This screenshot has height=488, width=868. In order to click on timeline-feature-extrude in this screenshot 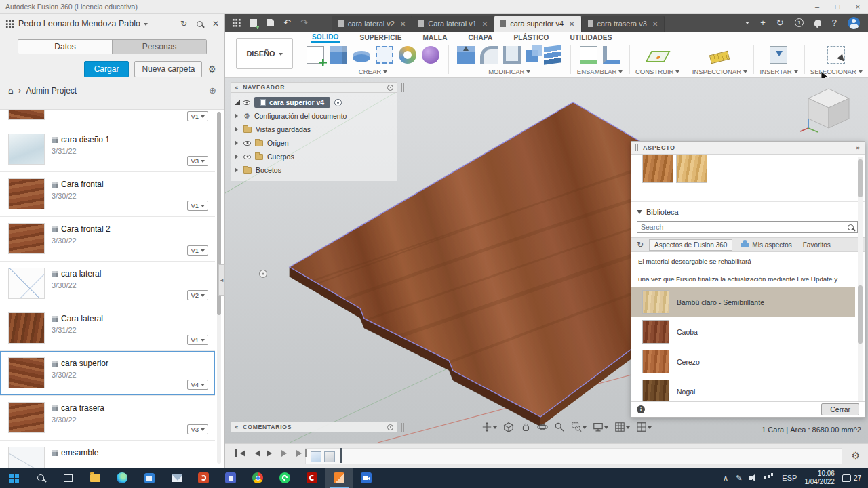, I will do `click(330, 457)`.